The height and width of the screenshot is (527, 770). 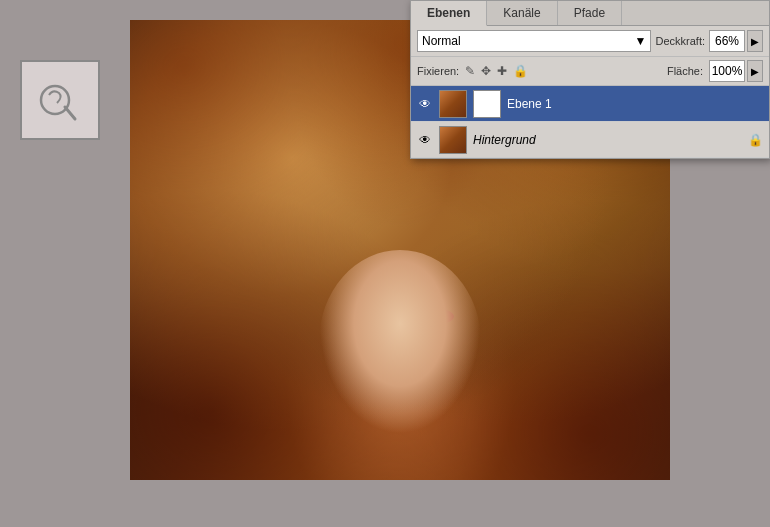 What do you see at coordinates (453, 104) in the screenshot?
I see `layer-thumb-ebene1` at bounding box center [453, 104].